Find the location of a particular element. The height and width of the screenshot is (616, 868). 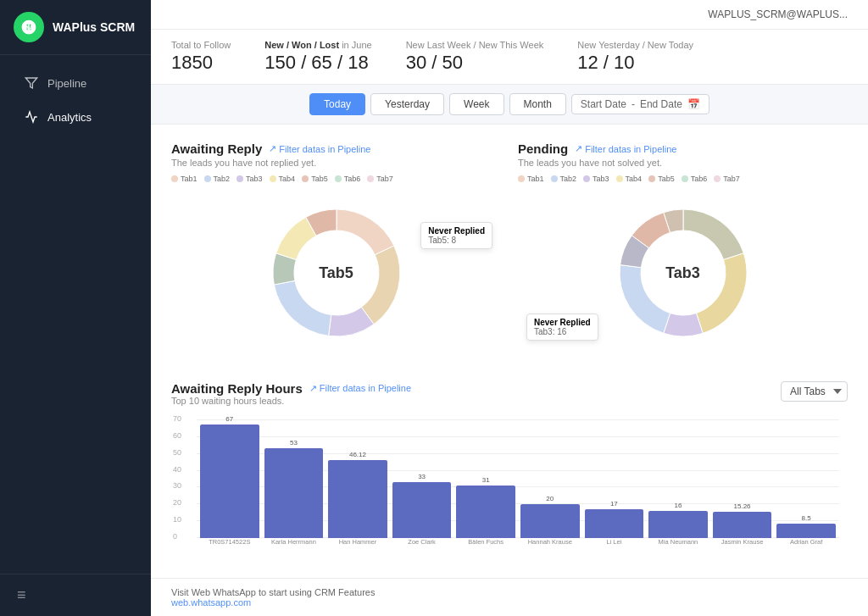

sidebar-footer: ≡ is located at coordinates (75, 595).